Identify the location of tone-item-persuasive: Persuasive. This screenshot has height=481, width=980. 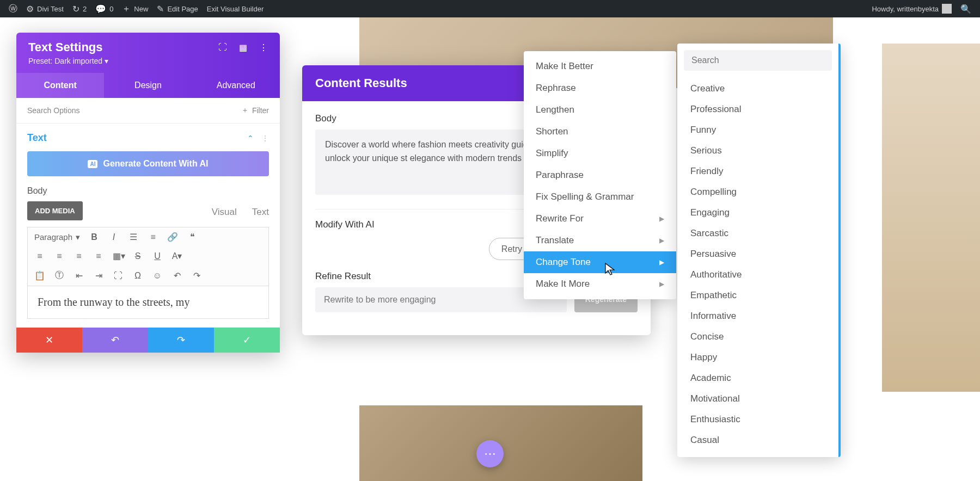
(758, 254).